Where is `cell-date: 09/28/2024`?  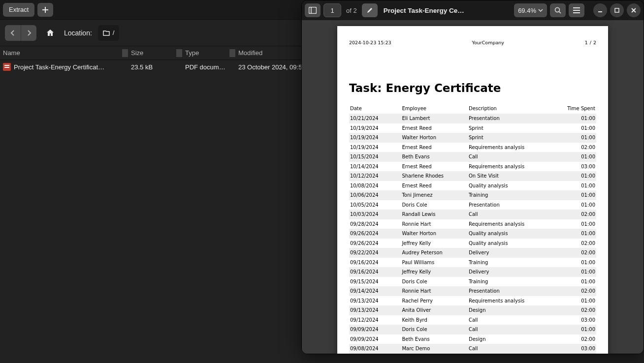
cell-date: 09/28/2024 is located at coordinates (375, 224).